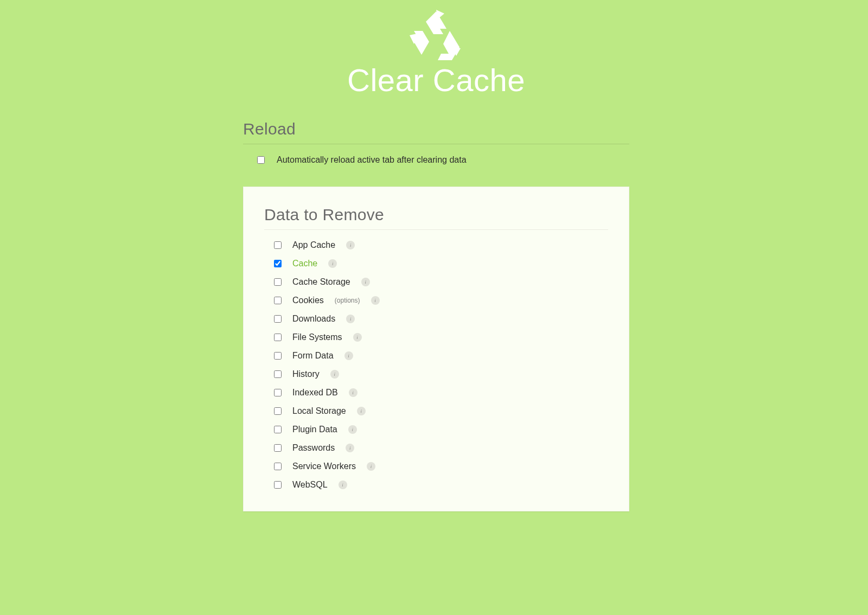  Describe the element at coordinates (436, 80) in the screenshot. I see `page-title: Clear Cache` at that location.